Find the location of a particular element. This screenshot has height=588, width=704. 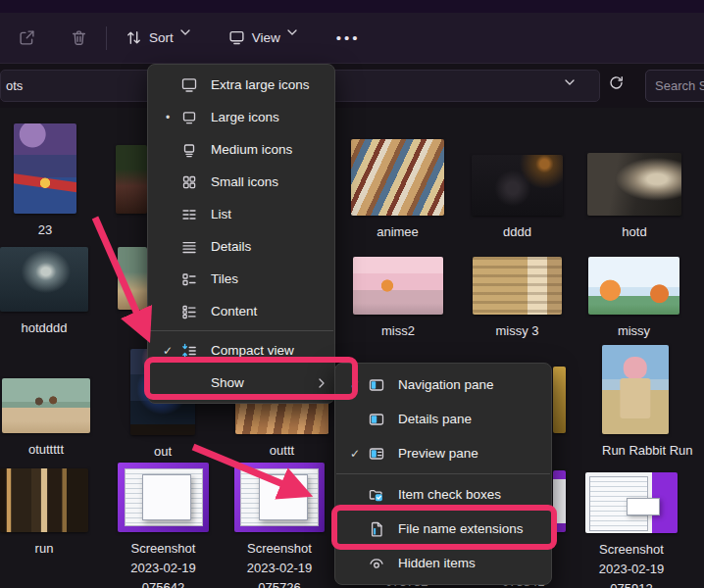

file-item-miss2: miss2 is located at coordinates (398, 299).